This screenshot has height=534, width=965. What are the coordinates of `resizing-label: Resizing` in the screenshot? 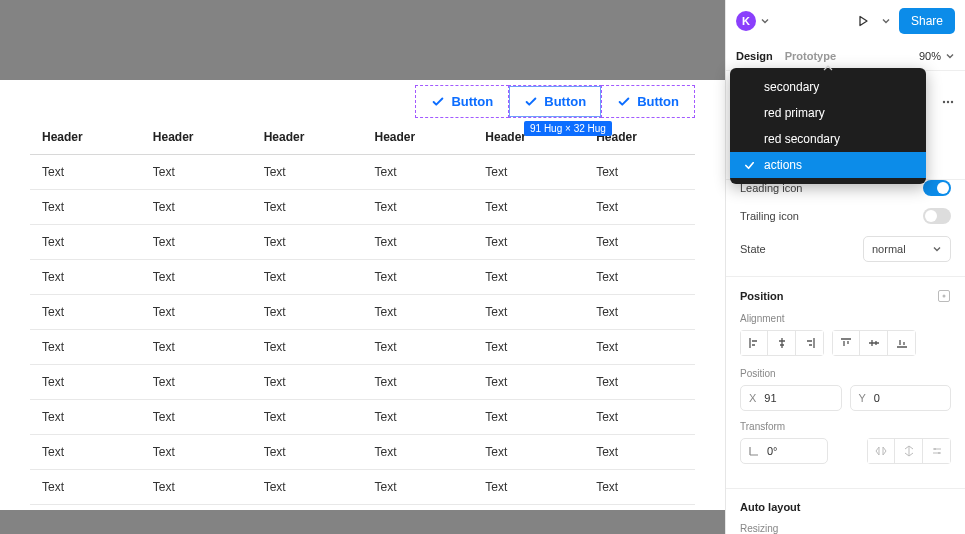 It's located at (846, 528).